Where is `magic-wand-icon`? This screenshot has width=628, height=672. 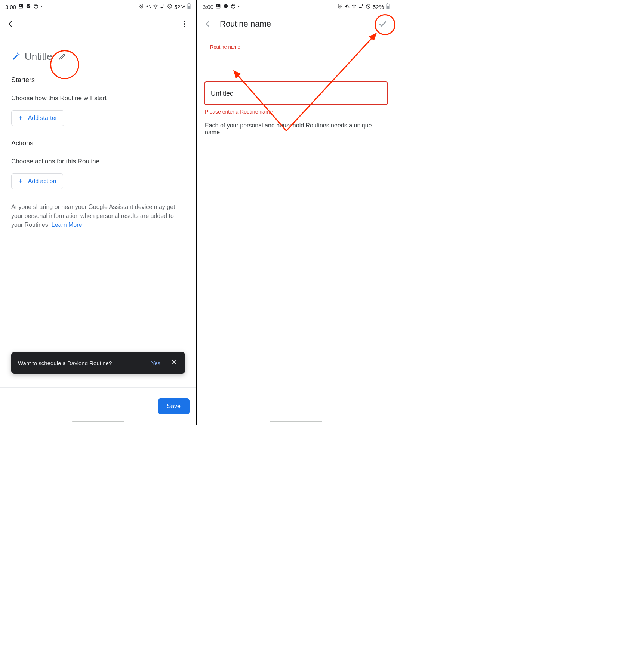
magic-wand-icon is located at coordinates (16, 56).